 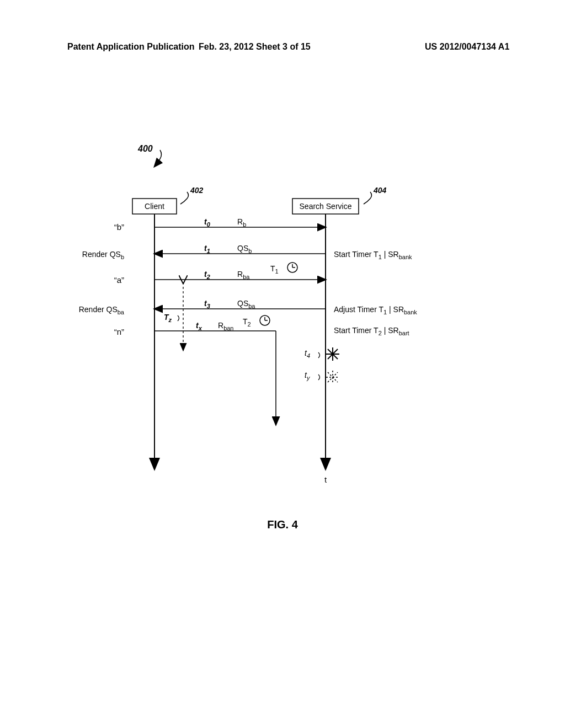 What do you see at coordinates (246, 304) in the screenshot?
I see `msg-t3-label: QSba` at bounding box center [246, 304].